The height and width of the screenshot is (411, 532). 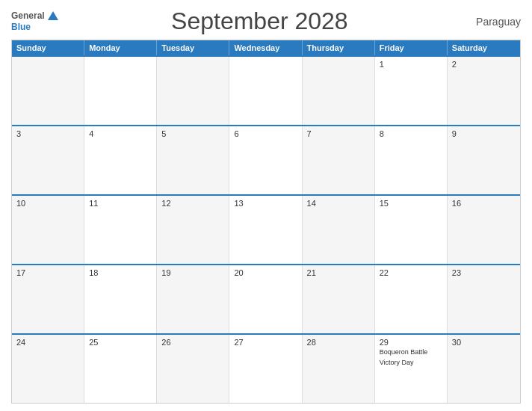 What do you see at coordinates (120, 342) in the screenshot?
I see `day-25: 25` at bounding box center [120, 342].